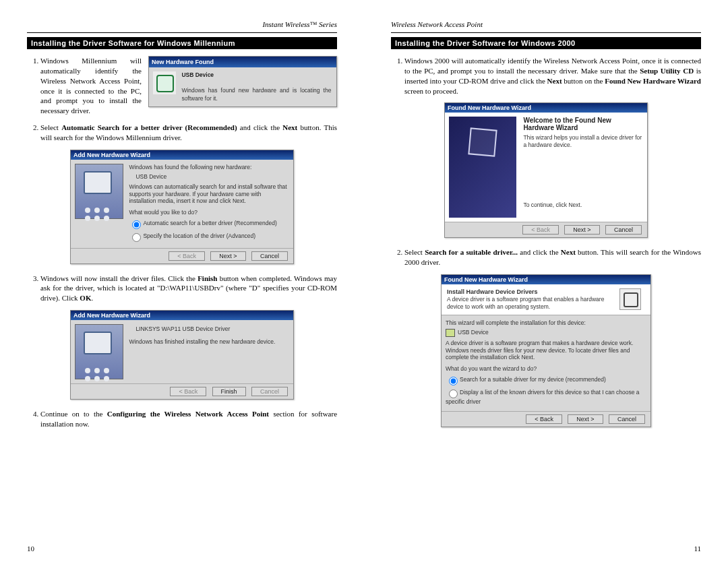 The height and width of the screenshot is (562, 728). Describe the element at coordinates (256, 94) in the screenshot. I see `dialog-message: Windows has found new hardware and is lo…` at that location.